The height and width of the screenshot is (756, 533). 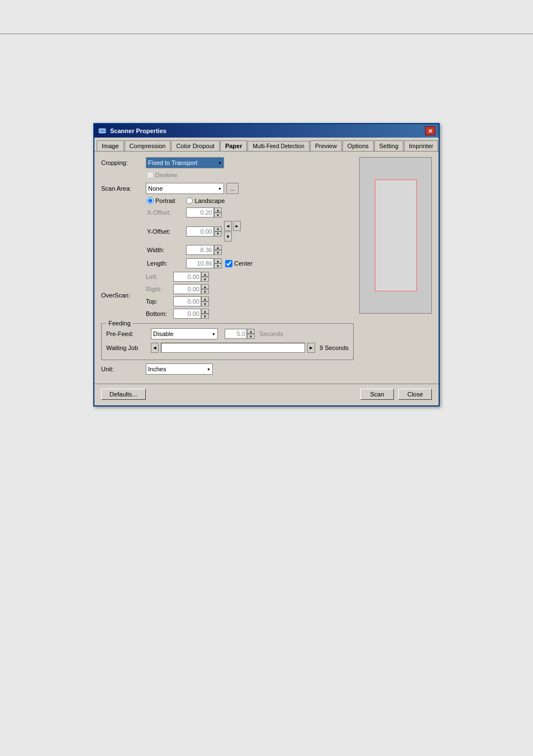 What do you see at coordinates (184, 334) in the screenshot?
I see `prefeed-select-wrapper: Disable` at bounding box center [184, 334].